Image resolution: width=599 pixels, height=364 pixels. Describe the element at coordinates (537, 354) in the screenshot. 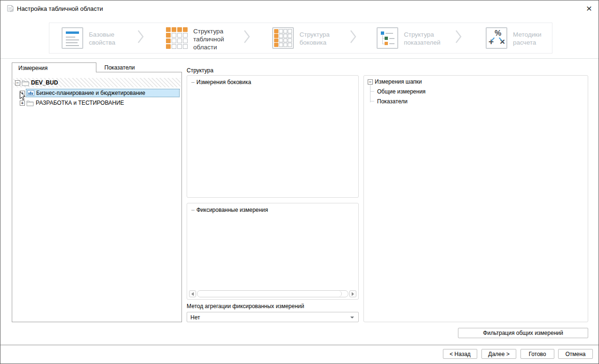

I see `finish-button: Готово` at that location.